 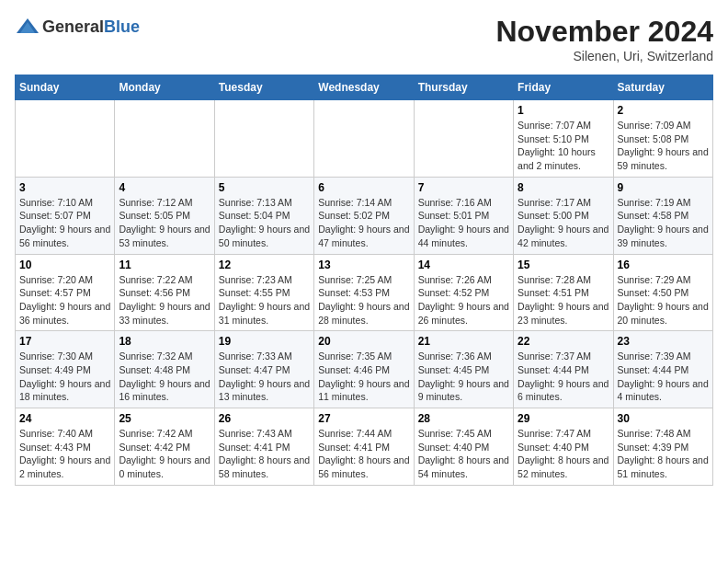 I want to click on day-info: Sunrise: 7:17 AMSunset: 5:00 PMDaylight:…, so click(x=563, y=223).